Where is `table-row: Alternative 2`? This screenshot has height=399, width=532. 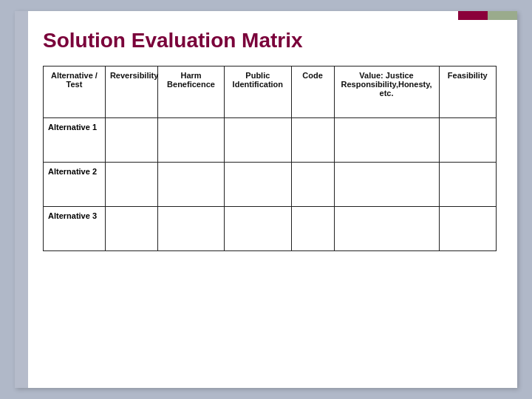
table-row: Alternative 2 is located at coordinates (270, 185).